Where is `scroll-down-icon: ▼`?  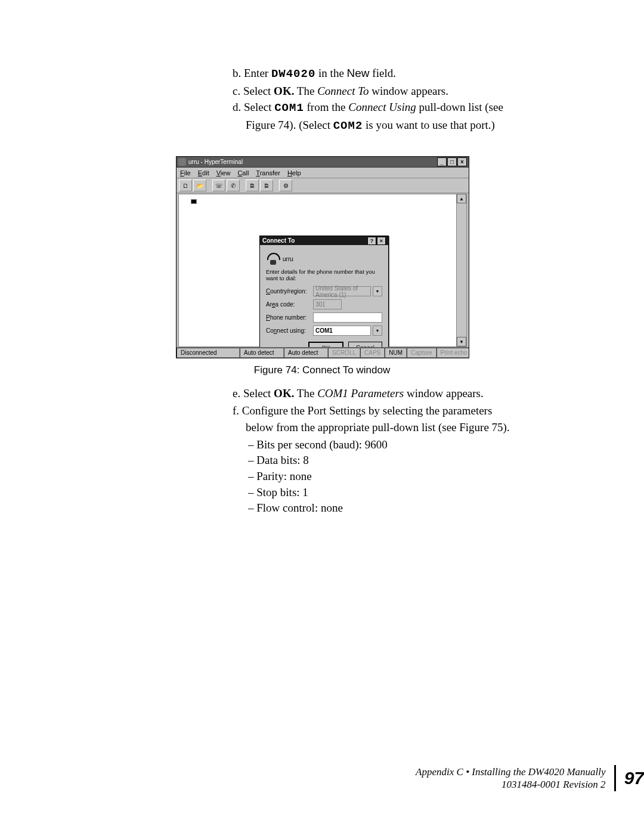
scroll-down-icon: ▼ is located at coordinates (462, 342).